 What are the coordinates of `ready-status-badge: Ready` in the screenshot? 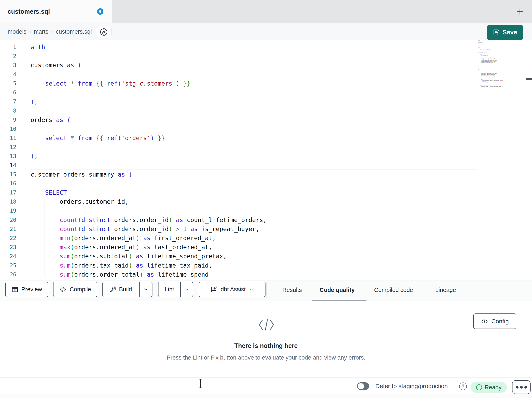 It's located at (489, 387).